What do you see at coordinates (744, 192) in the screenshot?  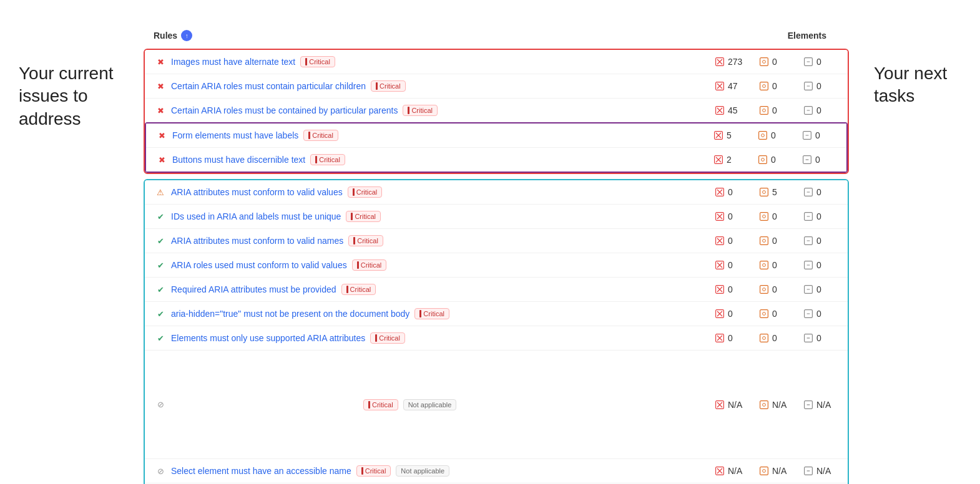 I see `row-elements: 0 5 0` at bounding box center [744, 192].